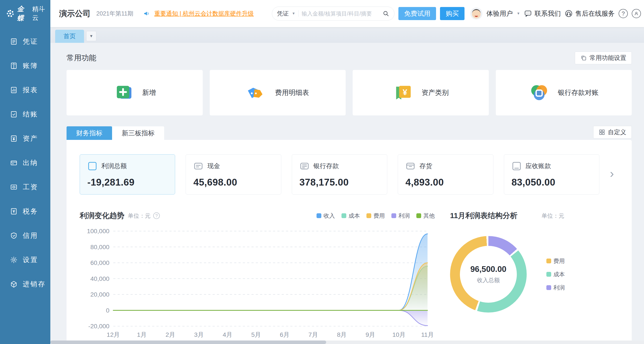 The width and height of the screenshot is (644, 344). Describe the element at coordinates (139, 216) in the screenshot. I see `trend-unit-label: 单位：元` at that location.